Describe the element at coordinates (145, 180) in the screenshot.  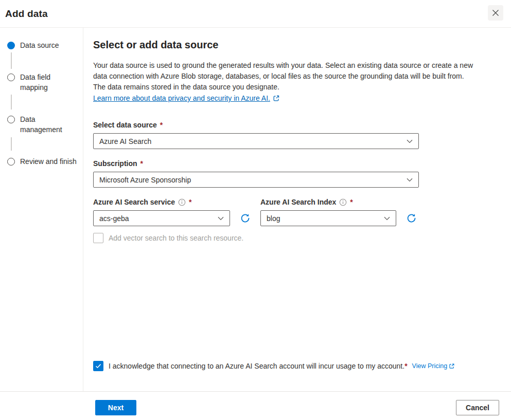
I see `subscription-value: Microsoft Azure Sponsorship` at that location.